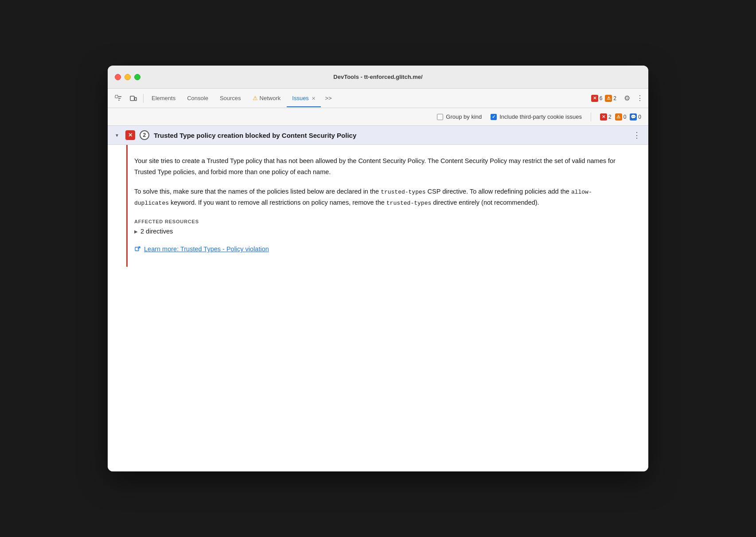  I want to click on collapse-chevron-icon: ▼, so click(117, 136).